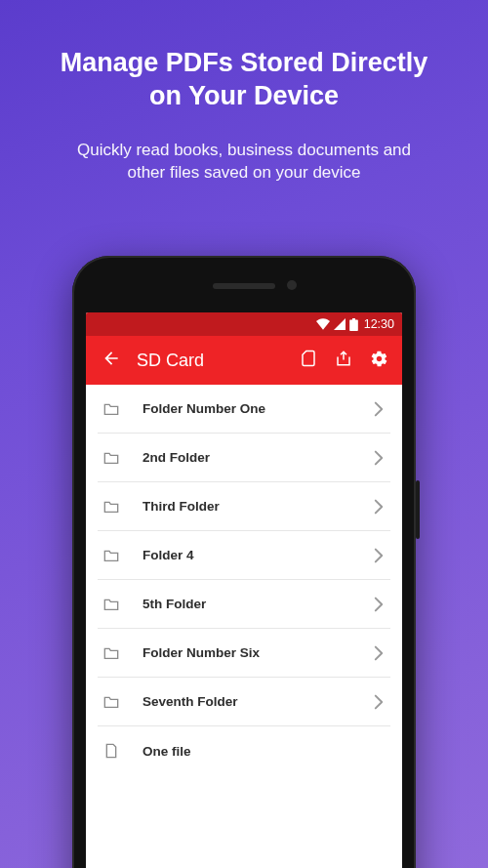  Describe the element at coordinates (244, 149) in the screenshot. I see `marketing-subtitle: Quickly read books, business documents a…` at that location.